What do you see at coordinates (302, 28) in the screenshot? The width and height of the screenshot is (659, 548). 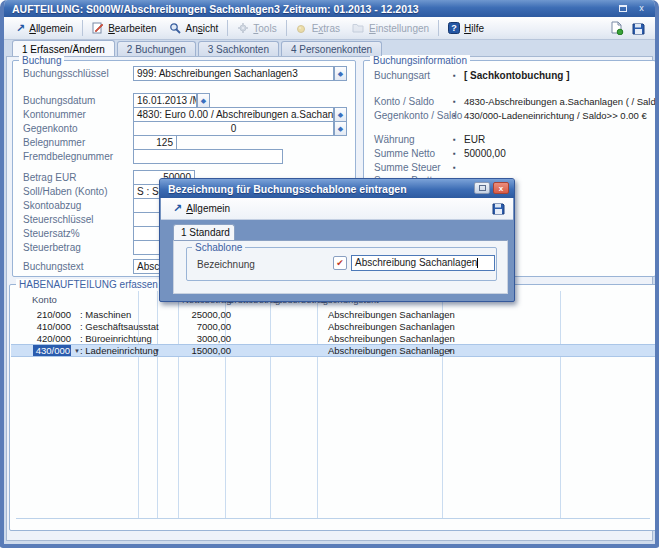 I see `extras-icon` at bounding box center [302, 28].